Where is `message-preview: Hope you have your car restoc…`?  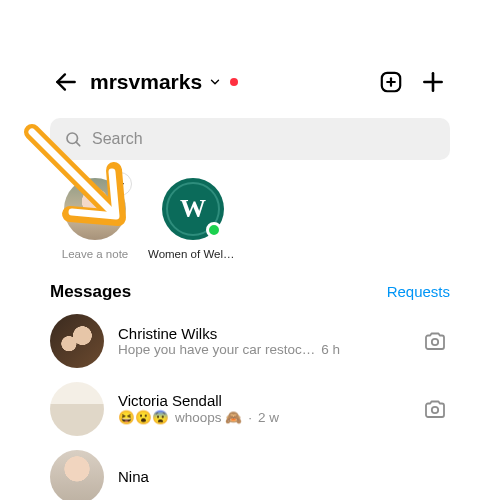 message-preview: Hope you have your car restoc… is located at coordinates (216, 350).